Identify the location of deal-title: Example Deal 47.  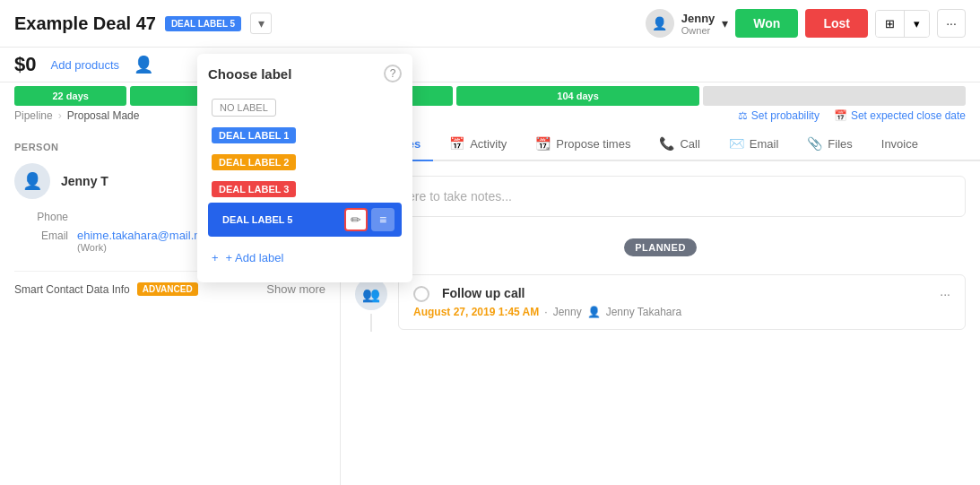
(85, 23).